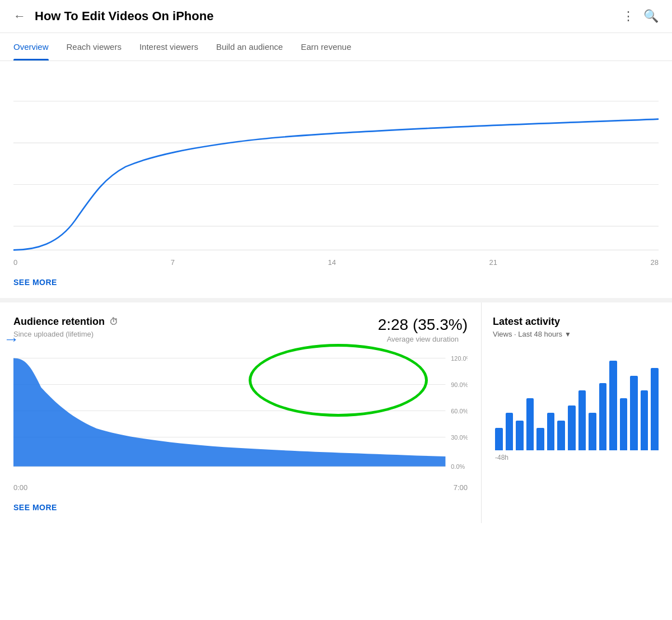 The width and height of the screenshot is (672, 620). What do you see at coordinates (460, 487) in the screenshot?
I see `retention-x-end: 7:00` at bounding box center [460, 487].